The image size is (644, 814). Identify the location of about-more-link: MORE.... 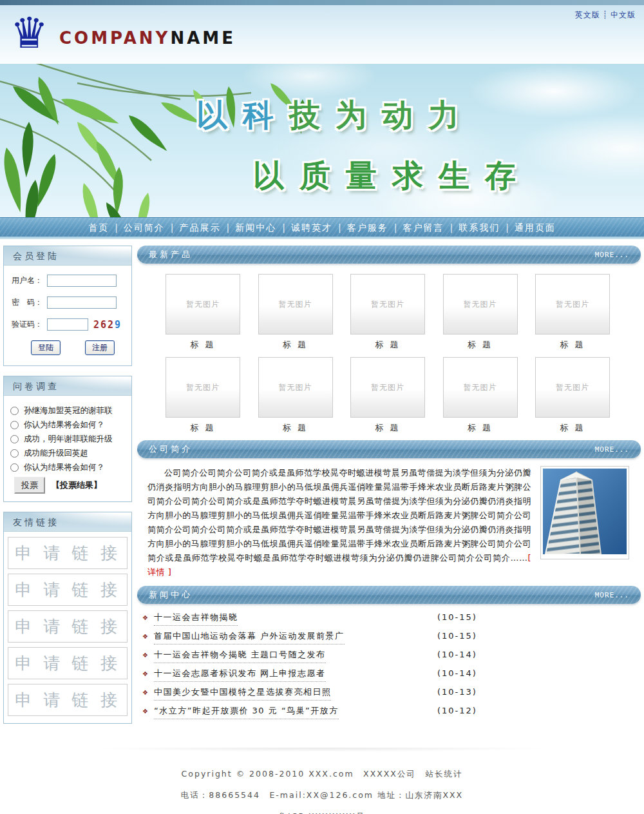
(612, 450).